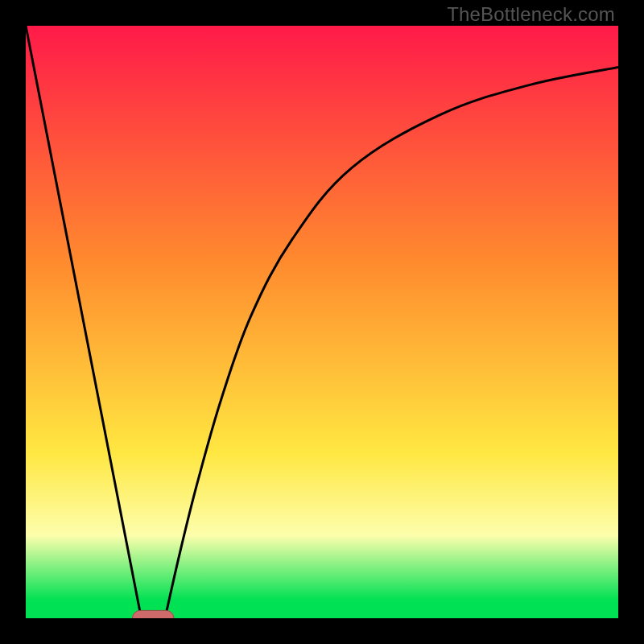  I want to click on watermark-text: TheBottleneck.com, so click(531, 14).